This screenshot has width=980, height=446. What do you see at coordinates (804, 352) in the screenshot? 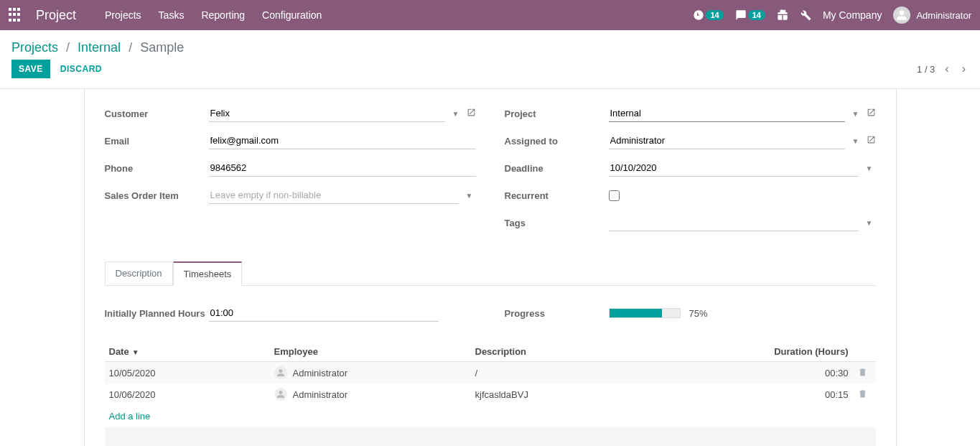
I see `header-duration: Duration (Hours)` at bounding box center [804, 352].